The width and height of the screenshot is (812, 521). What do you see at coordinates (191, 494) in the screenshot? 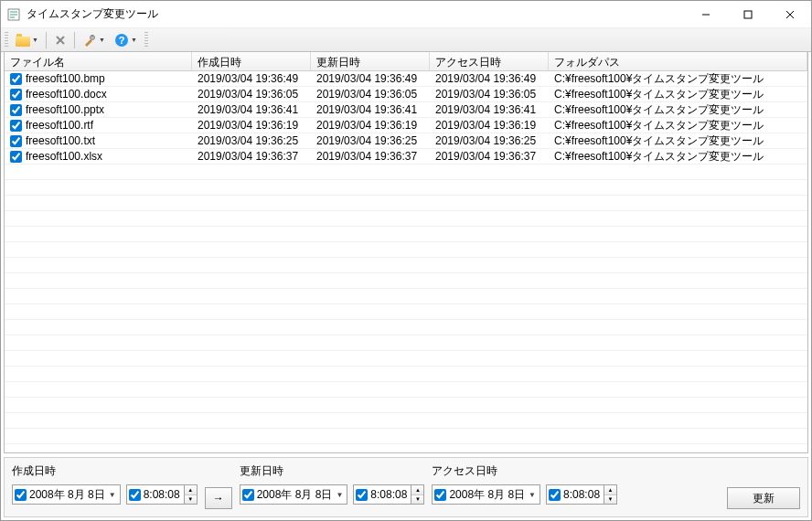
I see `created-time-spinner: ▲▼` at bounding box center [191, 494].